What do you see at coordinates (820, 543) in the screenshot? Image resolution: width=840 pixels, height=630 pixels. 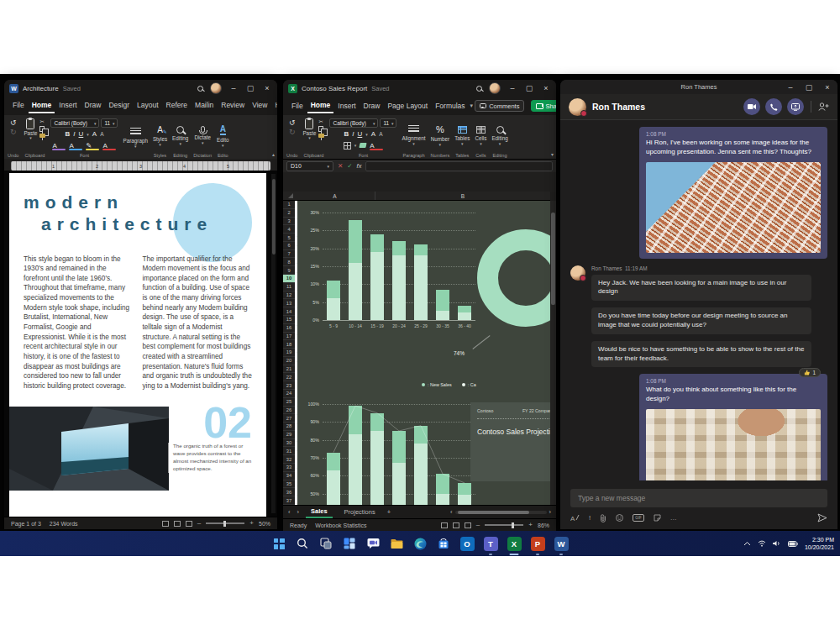 I see `taskbar-clock: 2:30 PM 10/20/2021` at bounding box center [820, 543].